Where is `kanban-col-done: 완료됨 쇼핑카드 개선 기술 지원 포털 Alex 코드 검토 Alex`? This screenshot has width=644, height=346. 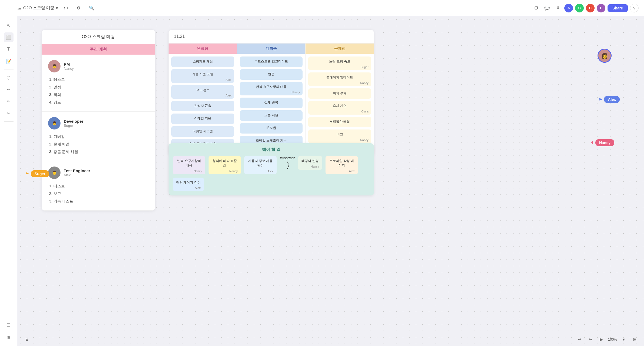 kanban-col-done: 완료됨 쇼핑카드 개선 기술 지원 포털 Alex 코드 검토 Alex is located at coordinates (203, 99).